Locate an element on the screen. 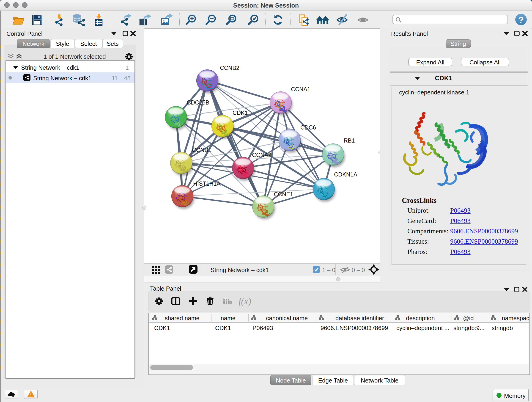 Image resolution: width=532 pixels, height=402 pixels. svg-text: CDC25B is located at coordinates (198, 102).